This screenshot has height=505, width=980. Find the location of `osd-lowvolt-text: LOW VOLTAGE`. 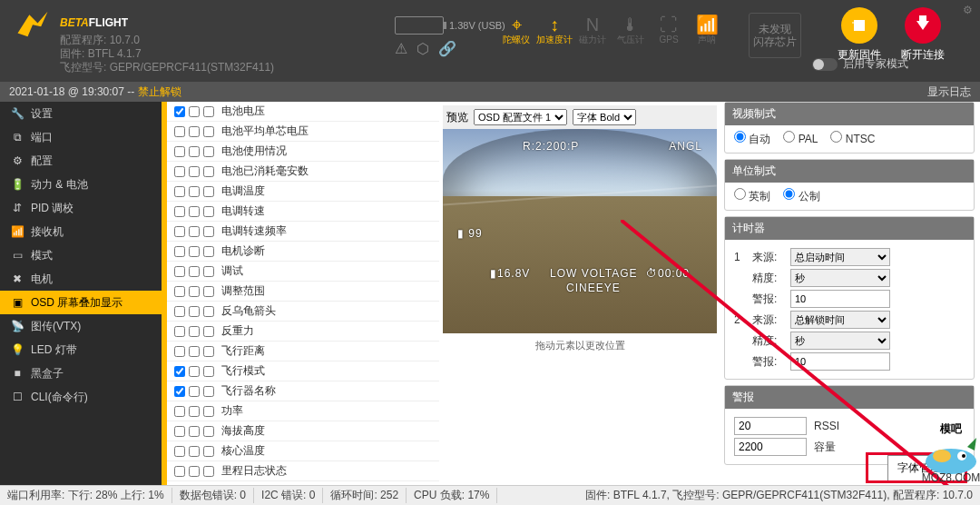

osd-lowvolt-text: LOW VOLTAGE is located at coordinates (593, 273).